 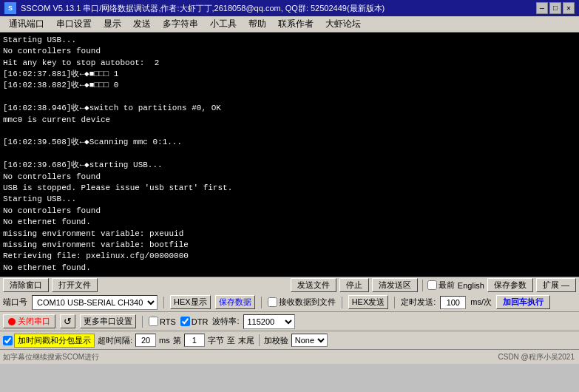 What do you see at coordinates (168, 322) in the screenshot?
I see `rts-label: RTS` at bounding box center [168, 322].